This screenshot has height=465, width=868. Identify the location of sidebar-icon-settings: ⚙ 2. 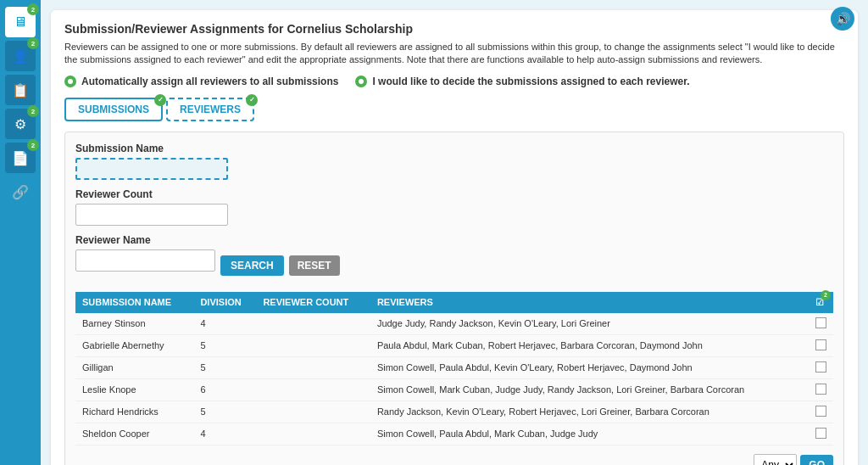
(20, 124).